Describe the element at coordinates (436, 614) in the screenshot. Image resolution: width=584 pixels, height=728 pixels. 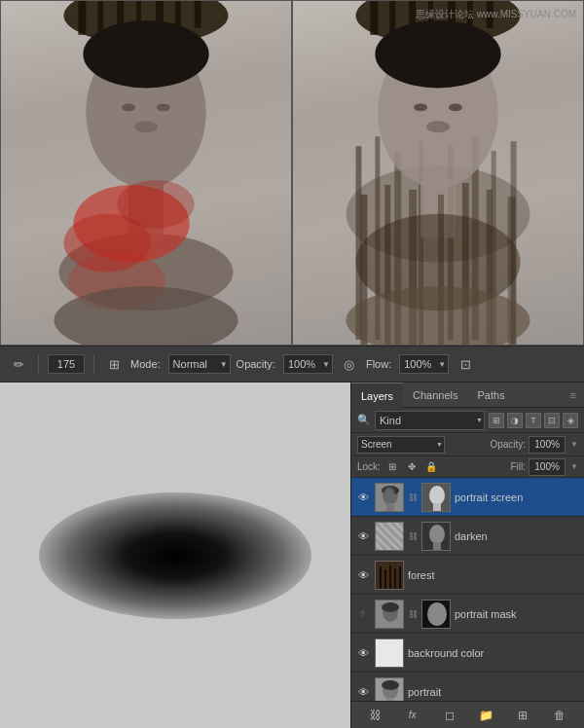
I see `layer-mask-portrait-mask` at that location.